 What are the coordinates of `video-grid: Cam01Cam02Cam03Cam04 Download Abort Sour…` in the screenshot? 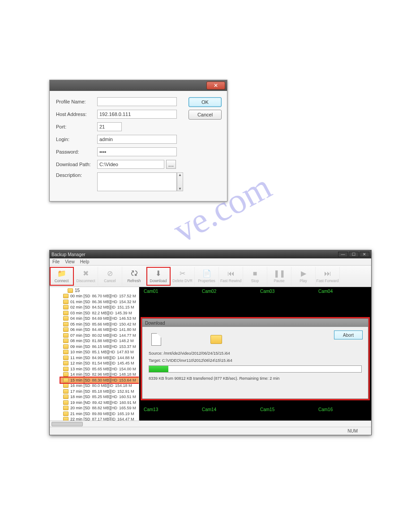 It's located at (255, 354).